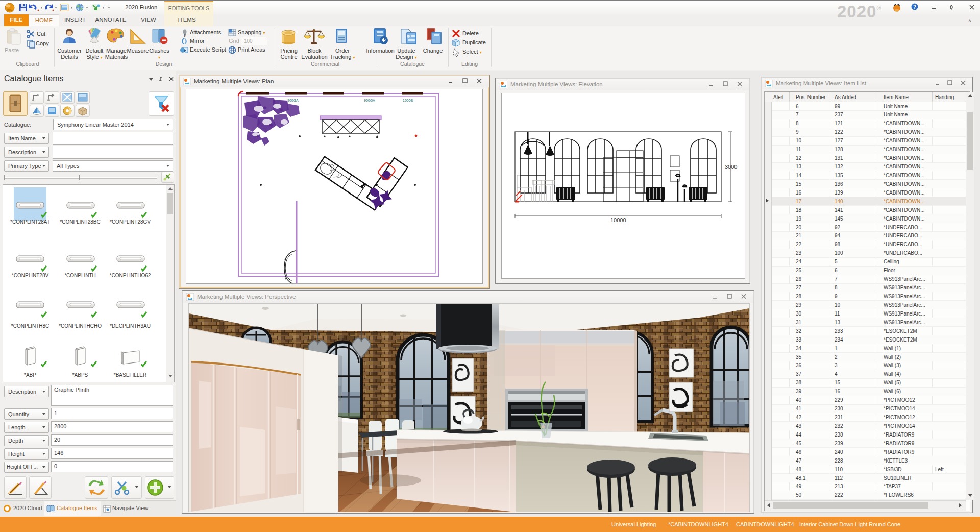 The width and height of the screenshot is (980, 532). What do you see at coordinates (408, 100) in the screenshot?
I see `svg-text: 1000B` at bounding box center [408, 100].